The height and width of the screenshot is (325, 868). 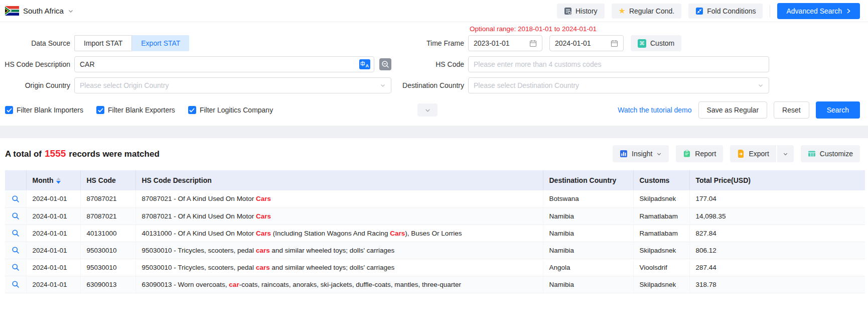 What do you see at coordinates (770, 11) in the screenshot?
I see `divider` at bounding box center [770, 11].